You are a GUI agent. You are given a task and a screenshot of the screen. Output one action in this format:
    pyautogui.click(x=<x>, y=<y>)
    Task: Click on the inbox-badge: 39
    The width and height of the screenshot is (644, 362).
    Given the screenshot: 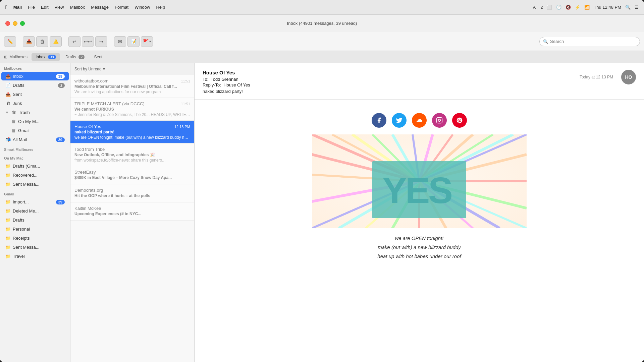 What is the action you would take?
    pyautogui.click(x=52, y=57)
    